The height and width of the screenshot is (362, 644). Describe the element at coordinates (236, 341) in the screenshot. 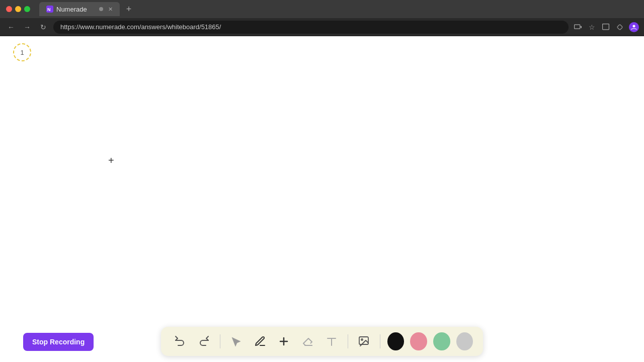

I see `select-tool-button` at that location.